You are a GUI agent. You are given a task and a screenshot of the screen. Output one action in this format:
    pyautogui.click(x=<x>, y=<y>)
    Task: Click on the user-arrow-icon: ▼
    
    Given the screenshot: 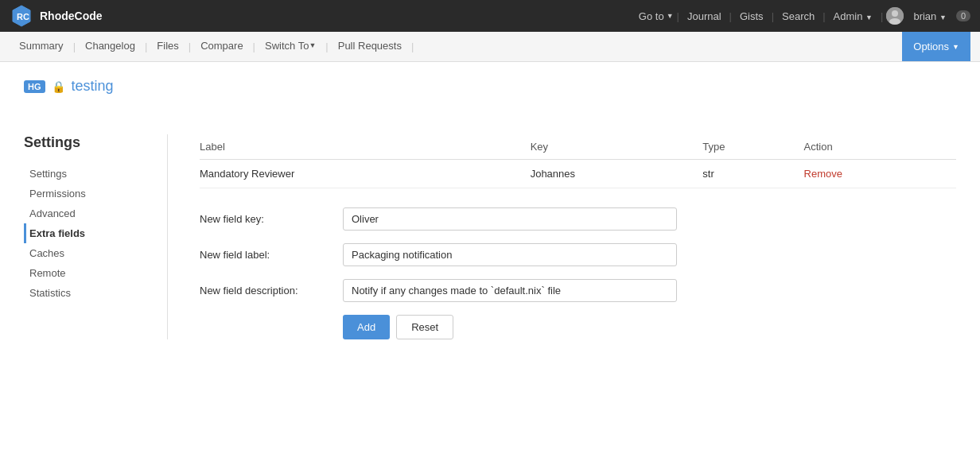 What is the action you would take?
    pyautogui.click(x=943, y=17)
    